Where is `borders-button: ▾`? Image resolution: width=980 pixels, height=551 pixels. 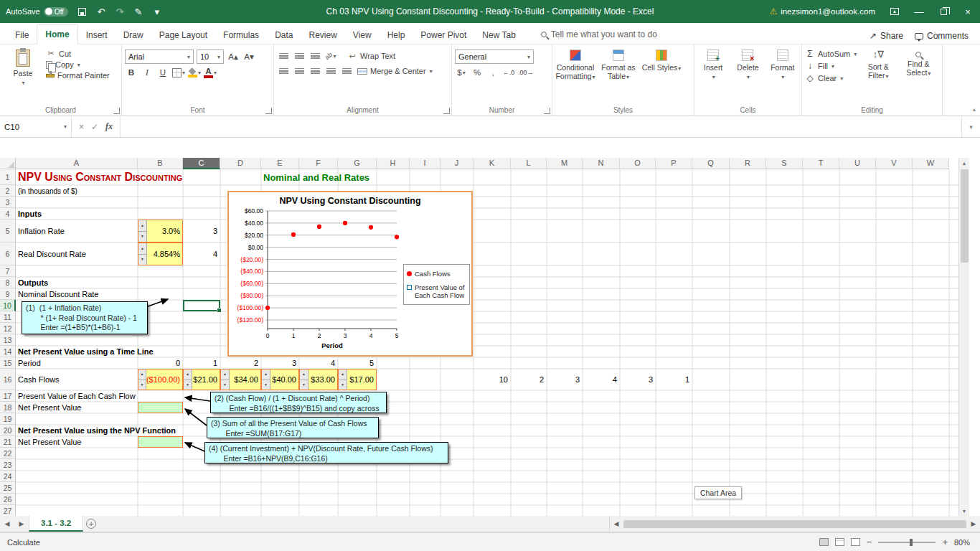
borders-button: ▾ is located at coordinates (179, 72).